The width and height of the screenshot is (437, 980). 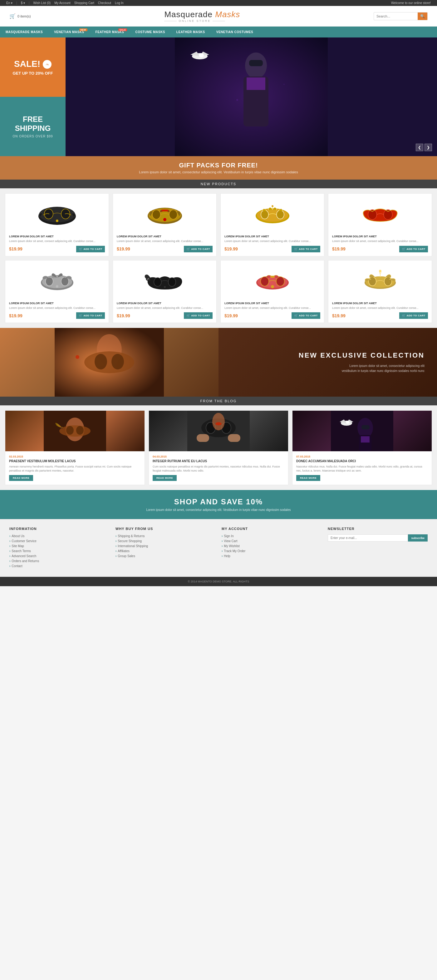 I want to click on footer-orders-returns-link: Orders and Returns, so click(x=59, y=561).